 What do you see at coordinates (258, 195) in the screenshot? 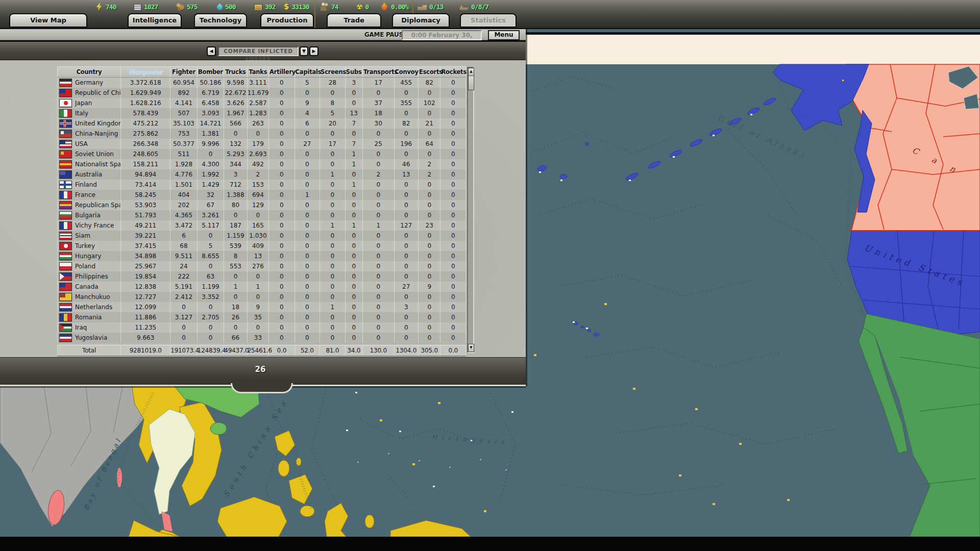
I see `table-cell: 694` at bounding box center [258, 195].